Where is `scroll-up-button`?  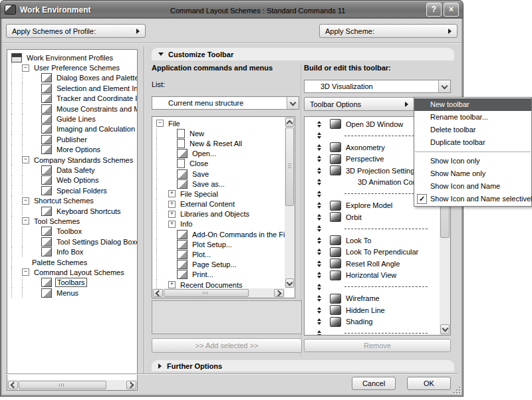 scroll-up-button is located at coordinates (290, 122).